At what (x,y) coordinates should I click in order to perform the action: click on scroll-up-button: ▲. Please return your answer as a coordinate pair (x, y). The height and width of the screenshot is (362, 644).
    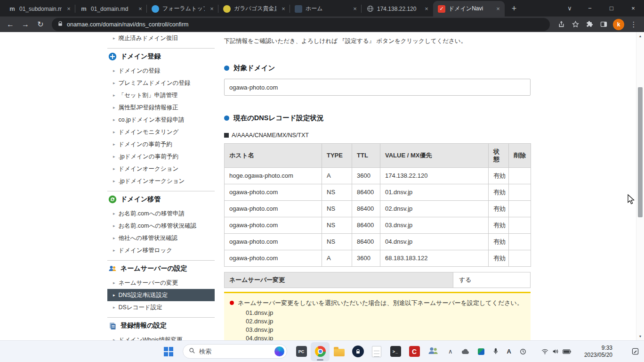
    Looking at the image, I should click on (640, 36).